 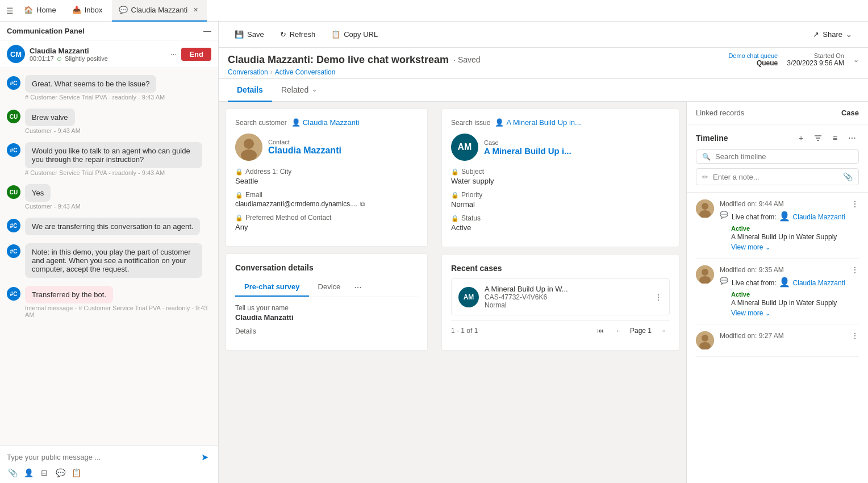 What do you see at coordinates (250, 90) in the screenshot?
I see `tab-details: Details` at bounding box center [250, 90].